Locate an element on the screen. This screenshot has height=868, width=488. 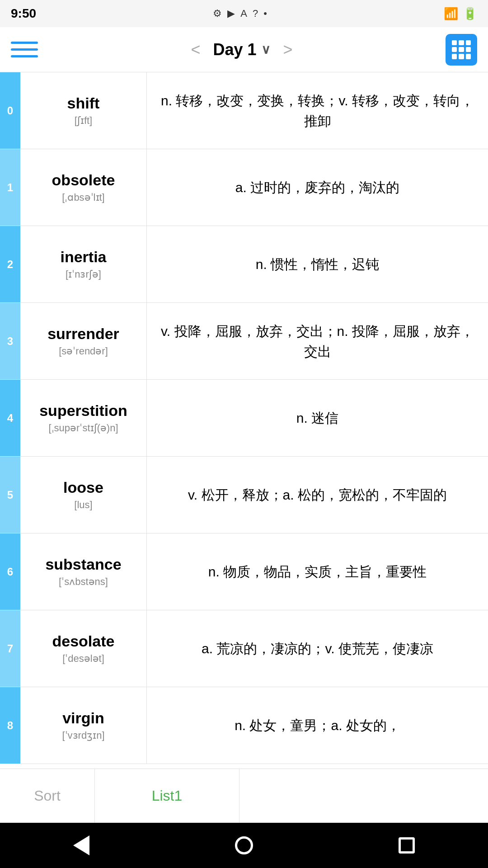
word-index-badge: 0 is located at coordinates (10, 110).